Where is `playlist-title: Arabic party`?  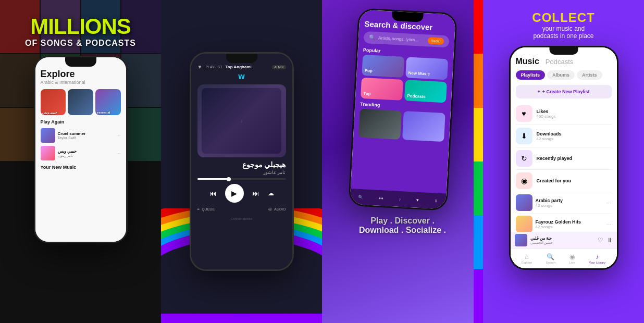
playlist-title: Arabic party is located at coordinates (569, 201).